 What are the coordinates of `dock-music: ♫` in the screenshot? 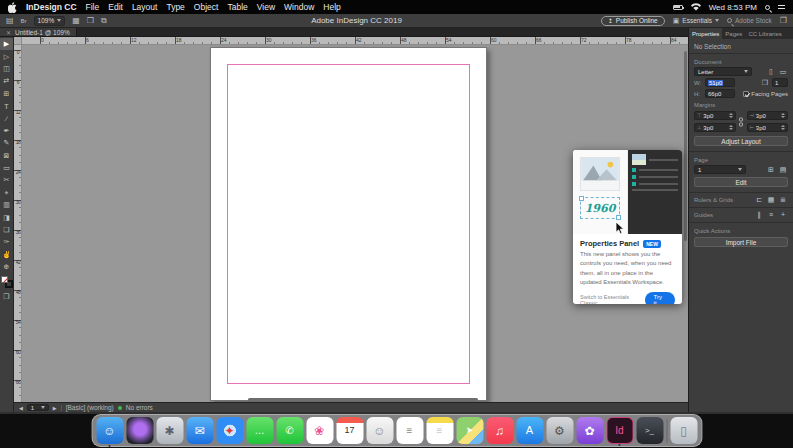 It's located at (500, 430).